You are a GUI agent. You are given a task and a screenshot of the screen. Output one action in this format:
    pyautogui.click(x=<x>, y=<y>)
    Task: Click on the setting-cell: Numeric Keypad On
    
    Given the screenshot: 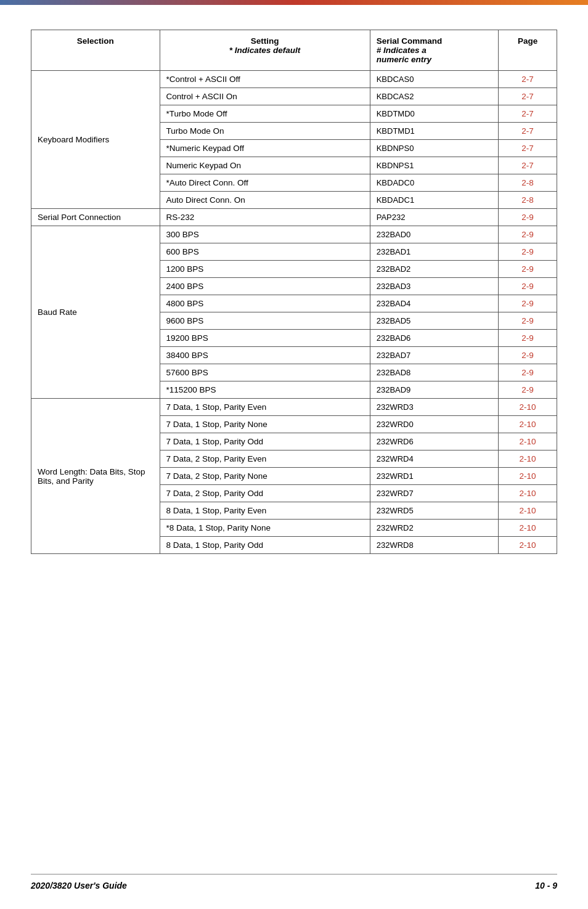 What is the action you would take?
    pyautogui.click(x=265, y=166)
    